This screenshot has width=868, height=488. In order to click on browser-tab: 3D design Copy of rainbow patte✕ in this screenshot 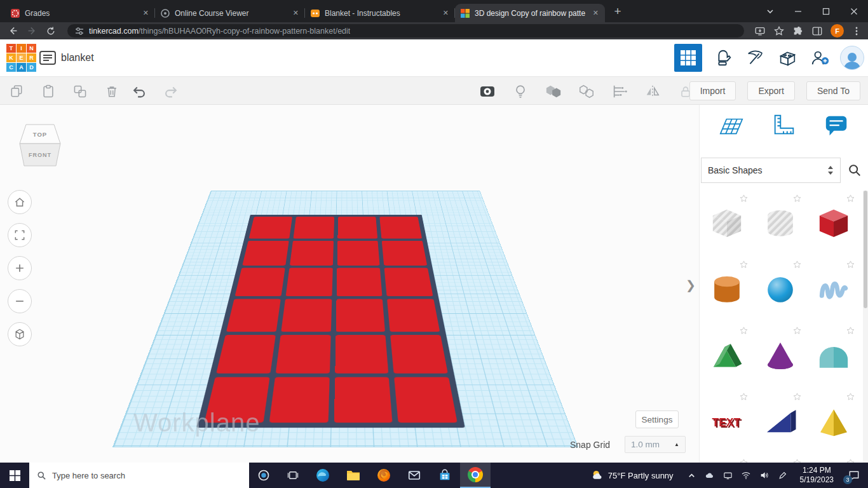, I will do `click(530, 13)`.